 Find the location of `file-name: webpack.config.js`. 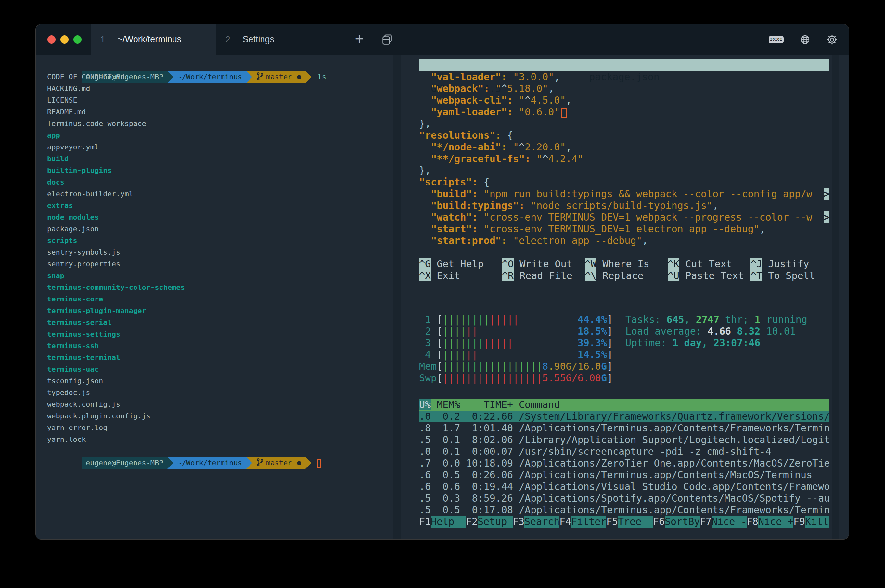

file-name: webpack.config.js is located at coordinates (84, 404).